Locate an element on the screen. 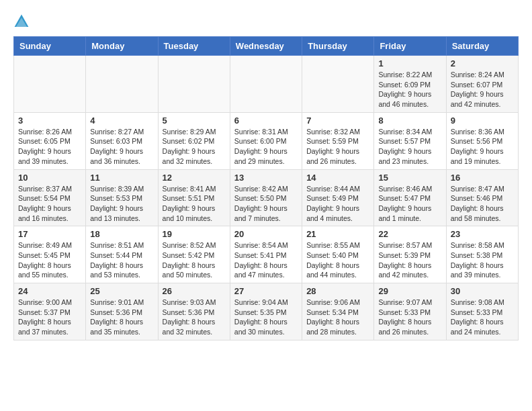 This screenshot has width=532, height=411. calendar-day-cell: 6Sunrise: 8:31 AM Sunset: 6:00 PM Daylig… is located at coordinates (266, 141).